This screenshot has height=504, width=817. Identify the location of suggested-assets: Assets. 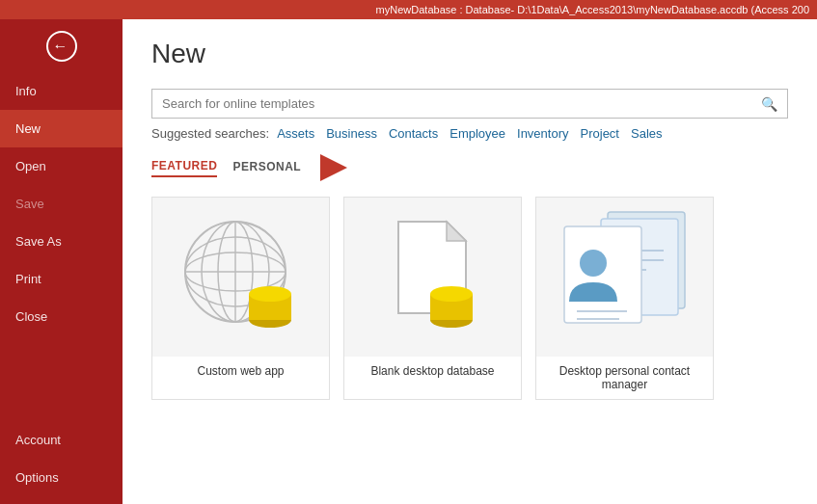
(295, 133).